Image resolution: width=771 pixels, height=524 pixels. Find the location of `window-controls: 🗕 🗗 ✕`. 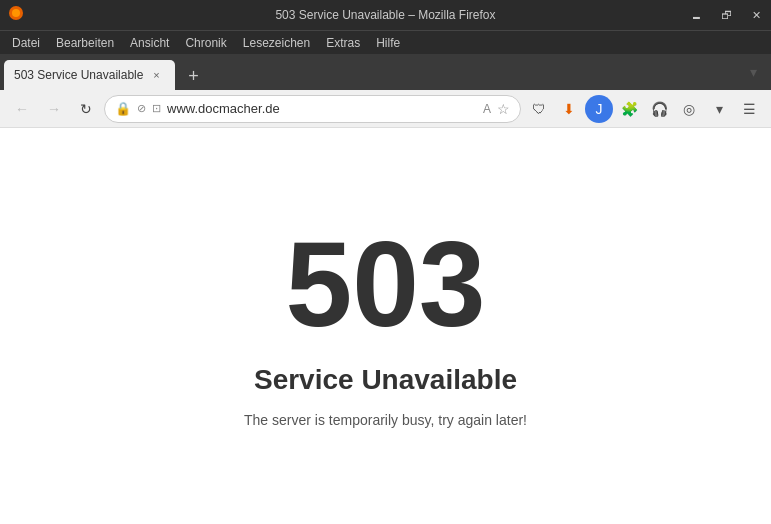

window-controls: 🗕 🗗 ✕ is located at coordinates (726, 15).